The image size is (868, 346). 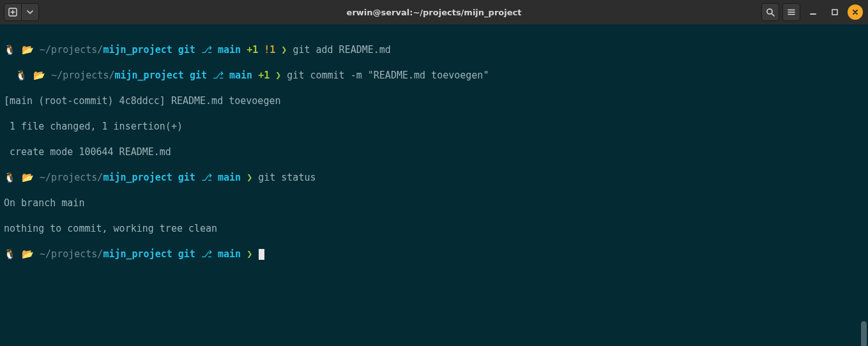 What do you see at coordinates (342, 50) in the screenshot?
I see `command-text: git add README.md` at bounding box center [342, 50].